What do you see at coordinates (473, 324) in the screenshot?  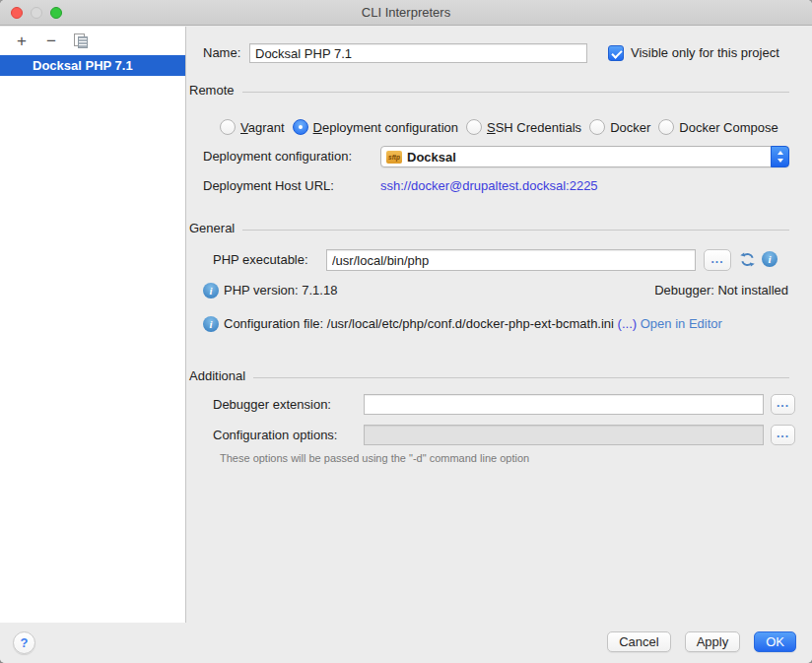 I see `configuration-file-row: Configuration file: /usr/local/etc/php/c…` at bounding box center [473, 324].